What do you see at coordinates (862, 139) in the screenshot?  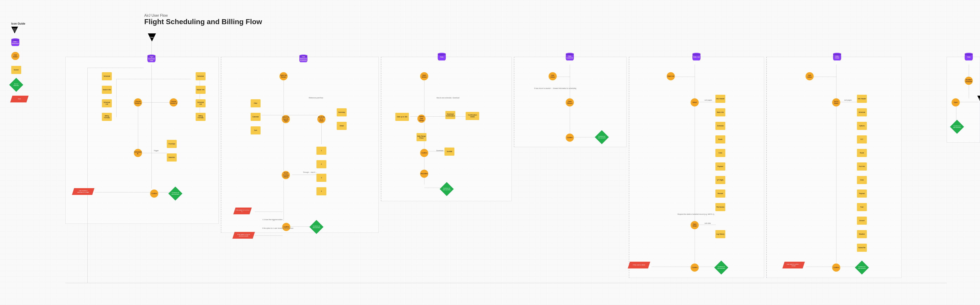 I see `node-sq-70: FLT` at bounding box center [862, 139].